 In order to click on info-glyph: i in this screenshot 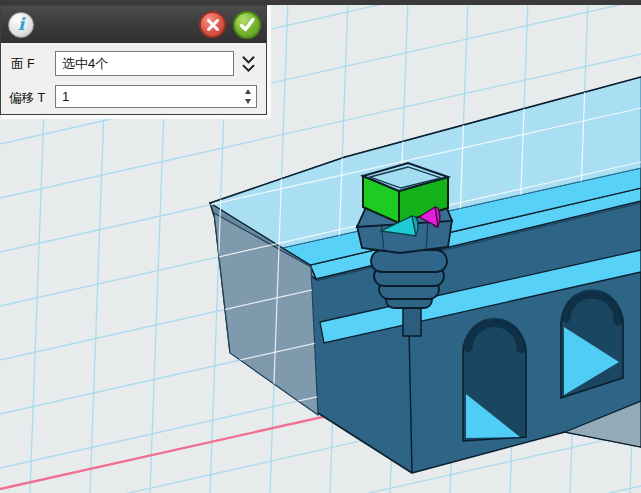, I will do `click(21, 24)`.